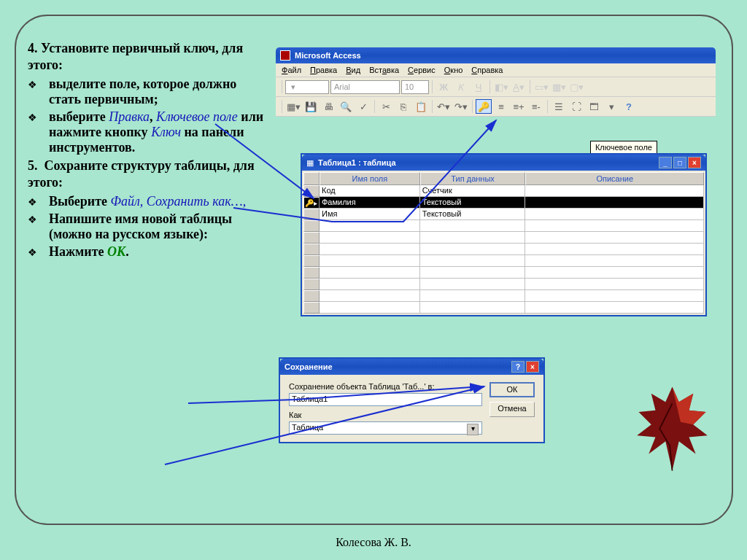  What do you see at coordinates (346, 106) in the screenshot?
I see `preview-icon: 🔍` at bounding box center [346, 106].